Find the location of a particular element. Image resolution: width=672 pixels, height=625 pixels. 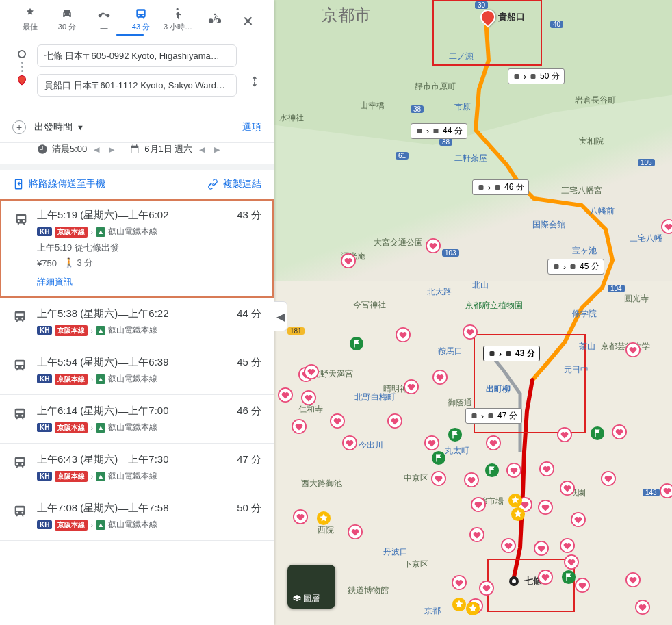

mode-transit: 43 分 is located at coordinates (141, 19).